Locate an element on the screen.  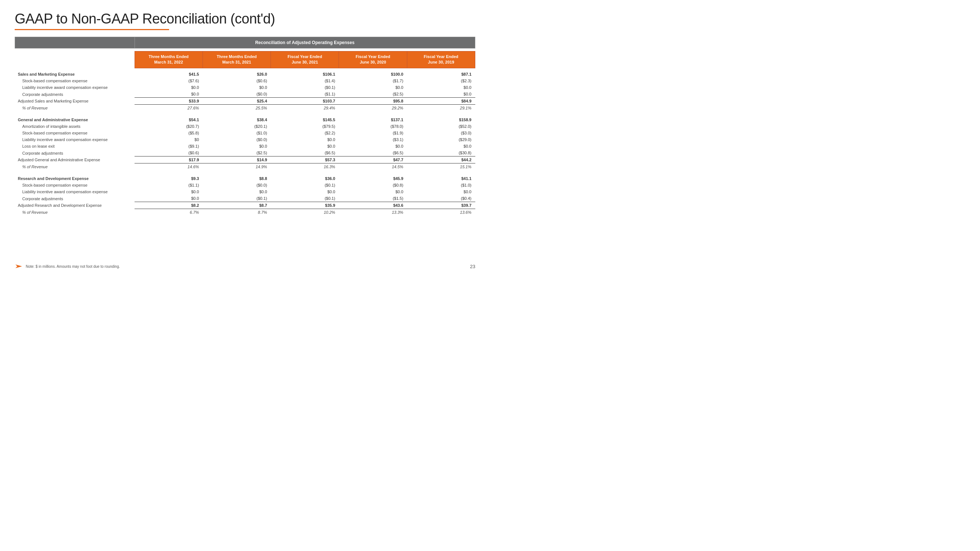
item-value-2: ($2.2) is located at coordinates (305, 133).